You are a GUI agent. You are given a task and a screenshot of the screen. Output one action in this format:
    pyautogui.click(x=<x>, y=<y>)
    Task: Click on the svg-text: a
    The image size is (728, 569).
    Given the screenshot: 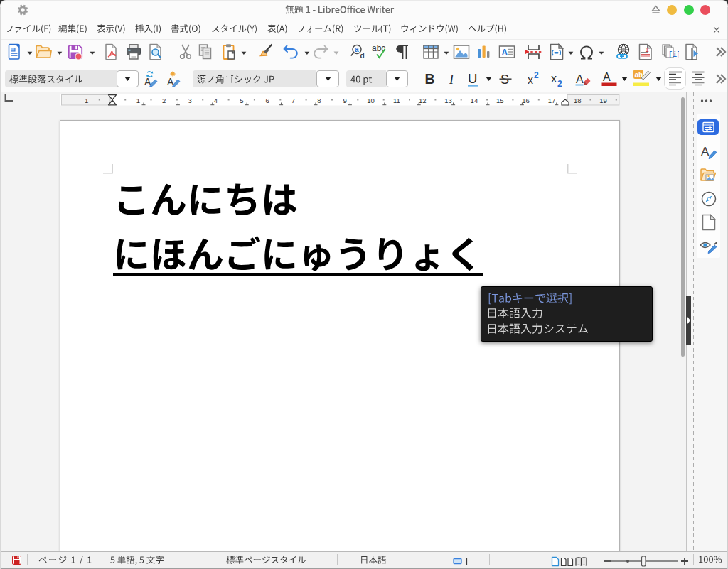 What is the action you would take?
    pyautogui.click(x=357, y=50)
    